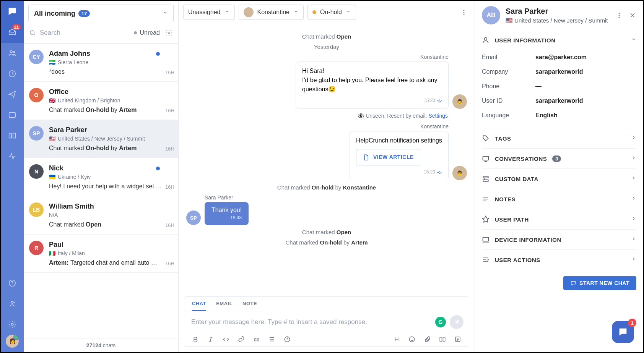 The width and height of the screenshot is (644, 353). Describe the element at coordinates (397, 339) in the screenshot. I see `saved-response-icon` at that location.